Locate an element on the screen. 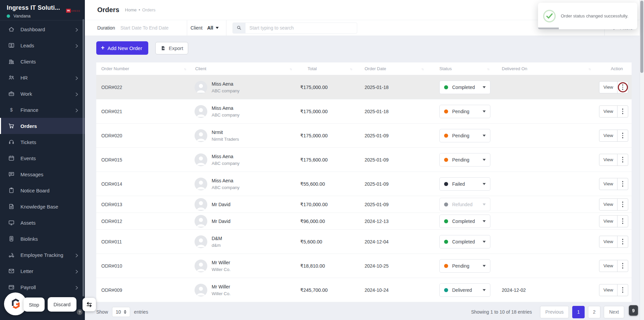  sidebar-item-hr: HR is located at coordinates (42, 78).